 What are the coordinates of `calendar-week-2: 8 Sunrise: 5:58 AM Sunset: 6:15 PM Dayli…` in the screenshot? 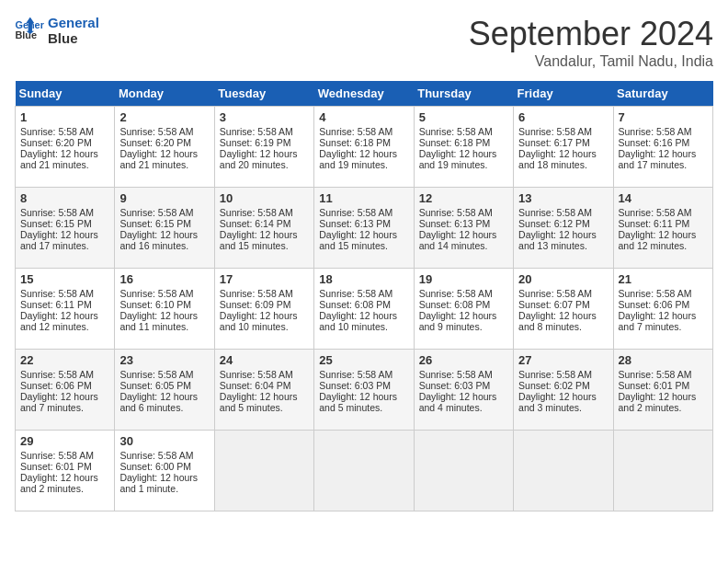 It's located at (364, 228).